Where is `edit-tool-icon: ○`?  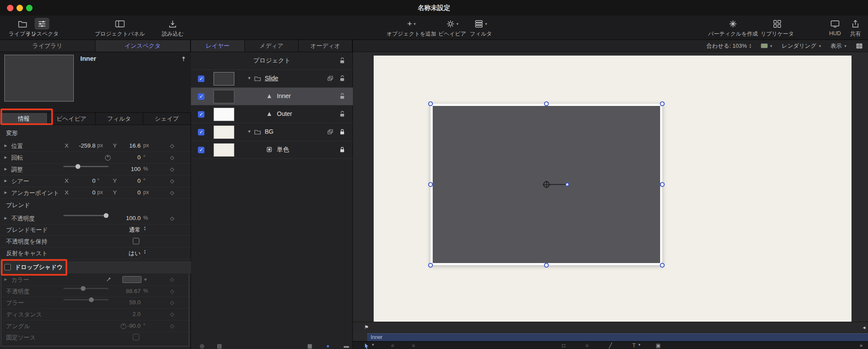
edit-tool-icon: ○ is located at coordinates (392, 346).